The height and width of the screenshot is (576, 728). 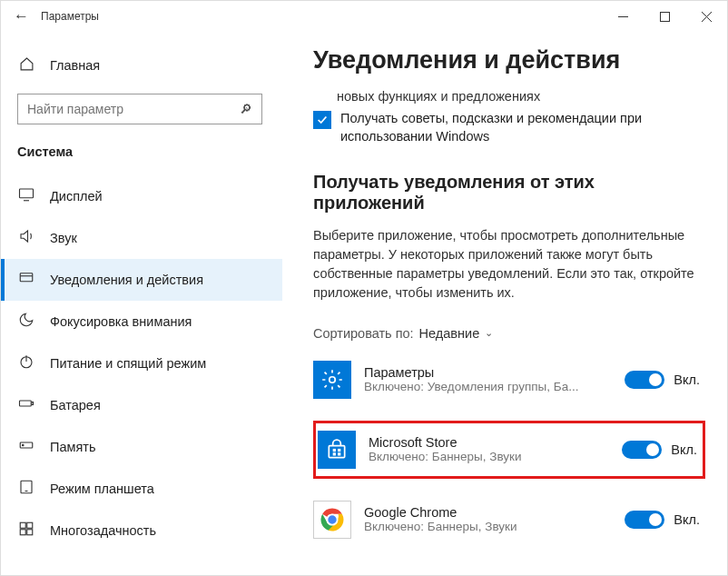 What do you see at coordinates (142, 363) in the screenshot?
I see `nav-item-power: Питание и спящий режим` at bounding box center [142, 363].